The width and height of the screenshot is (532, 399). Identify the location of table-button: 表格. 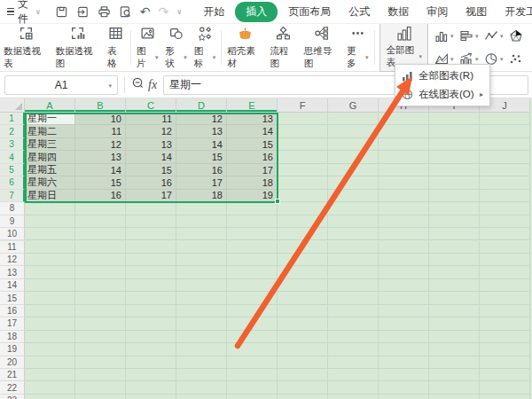
(116, 48).